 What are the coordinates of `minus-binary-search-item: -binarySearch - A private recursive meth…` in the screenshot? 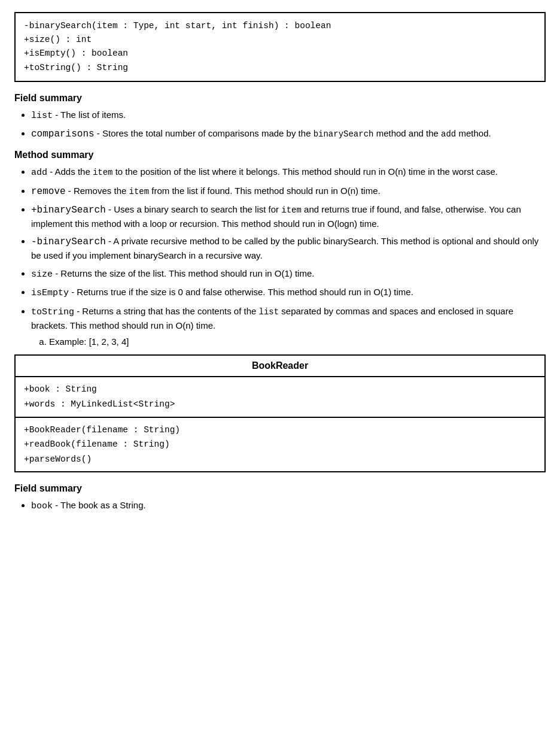 It's located at (288, 249).